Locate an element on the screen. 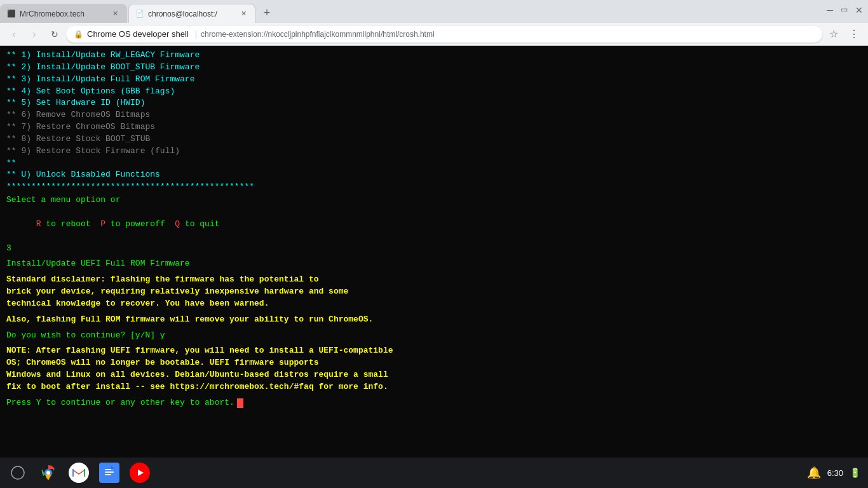 This screenshot has width=868, height=488. disclaimer-line5: Also, flashing Full ROM firmware will re… is located at coordinates (434, 320).